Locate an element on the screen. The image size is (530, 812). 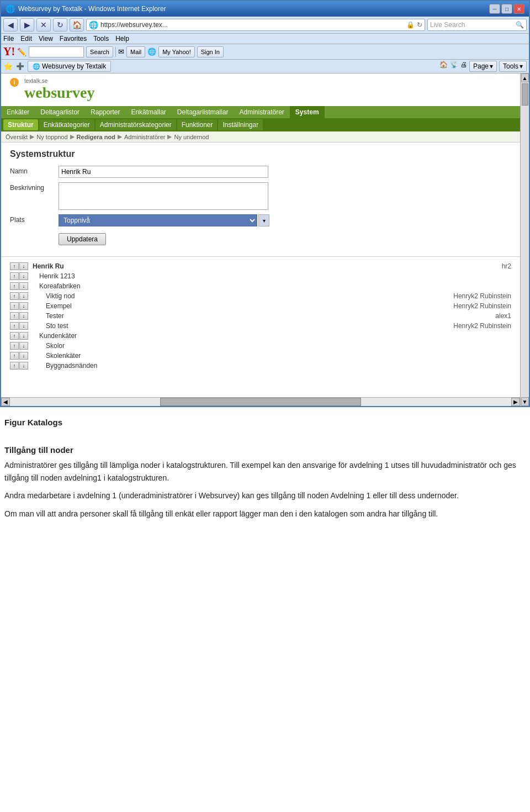
home-button: 🏠 is located at coordinates (77, 25).